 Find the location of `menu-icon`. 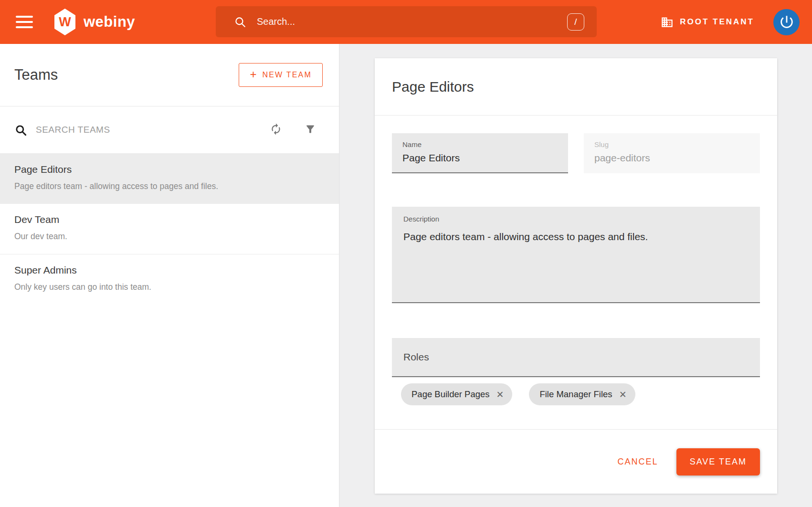

menu-icon is located at coordinates (24, 22).